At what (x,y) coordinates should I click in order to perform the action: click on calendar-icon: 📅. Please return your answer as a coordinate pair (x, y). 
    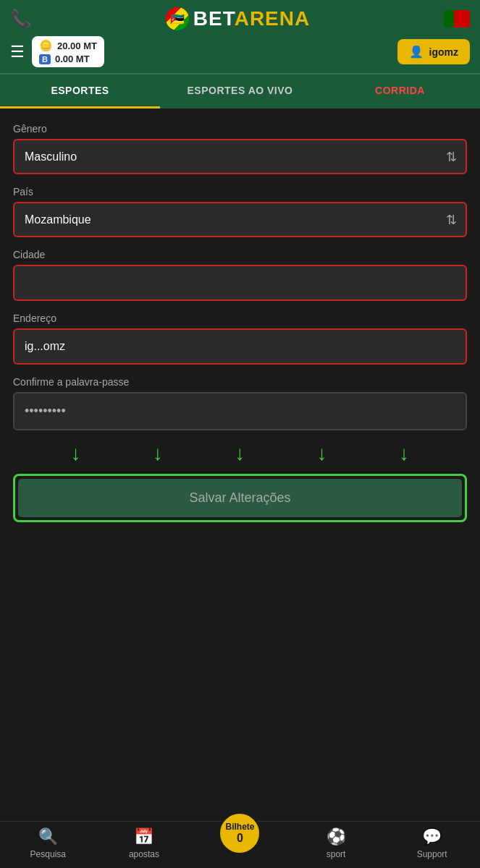
    Looking at the image, I should click on (143, 837).